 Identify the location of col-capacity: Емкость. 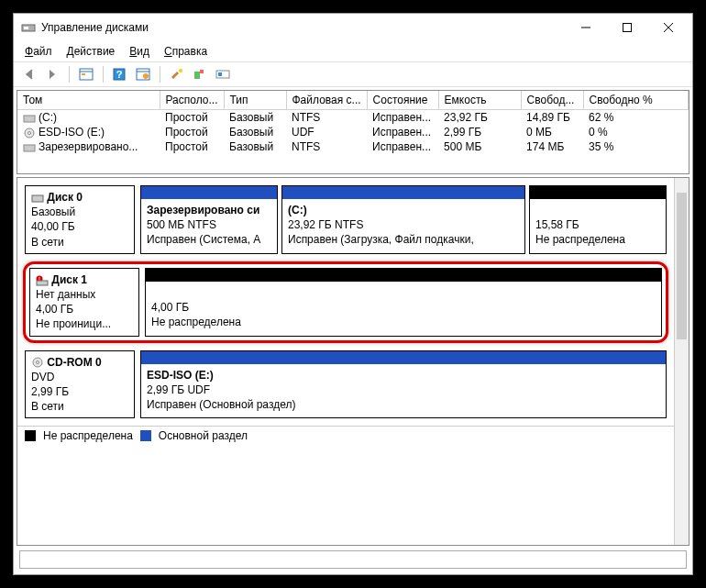
(480, 101).